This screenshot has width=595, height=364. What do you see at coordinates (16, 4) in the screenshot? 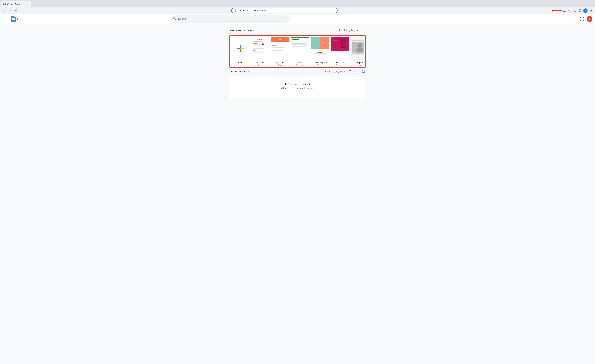
I see `tab-title: Google Docs` at bounding box center [16, 4].